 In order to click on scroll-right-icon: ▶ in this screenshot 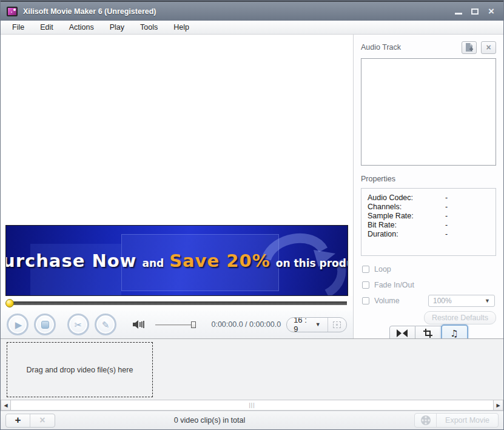, I will do `click(498, 405)`.